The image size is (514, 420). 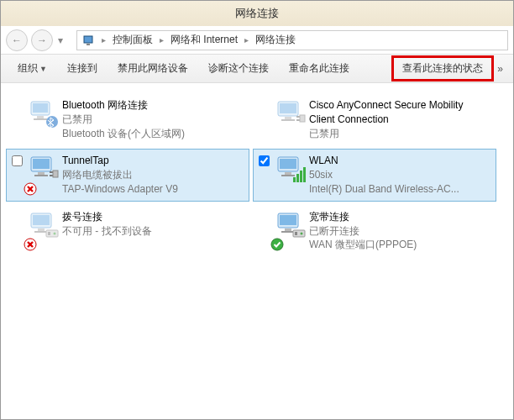 I want to click on connection-text: Bluetooth 网络连接 已禁用 Bluetooth 设备(个人区域网), so click(x=153, y=119).